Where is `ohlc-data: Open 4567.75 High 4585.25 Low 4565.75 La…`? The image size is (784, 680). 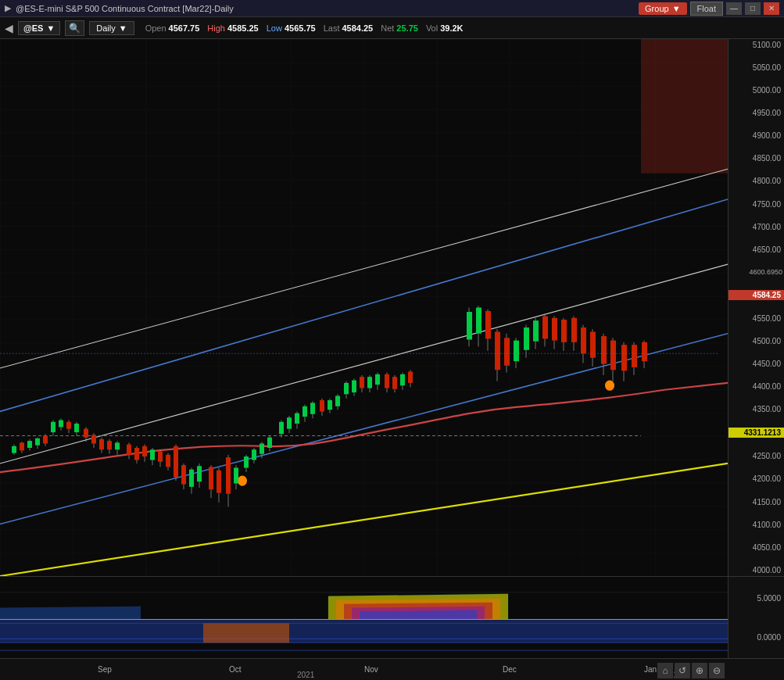 ohlc-data: Open 4567.75 High 4585.25 Low 4565.75 La… is located at coordinates (305, 28).